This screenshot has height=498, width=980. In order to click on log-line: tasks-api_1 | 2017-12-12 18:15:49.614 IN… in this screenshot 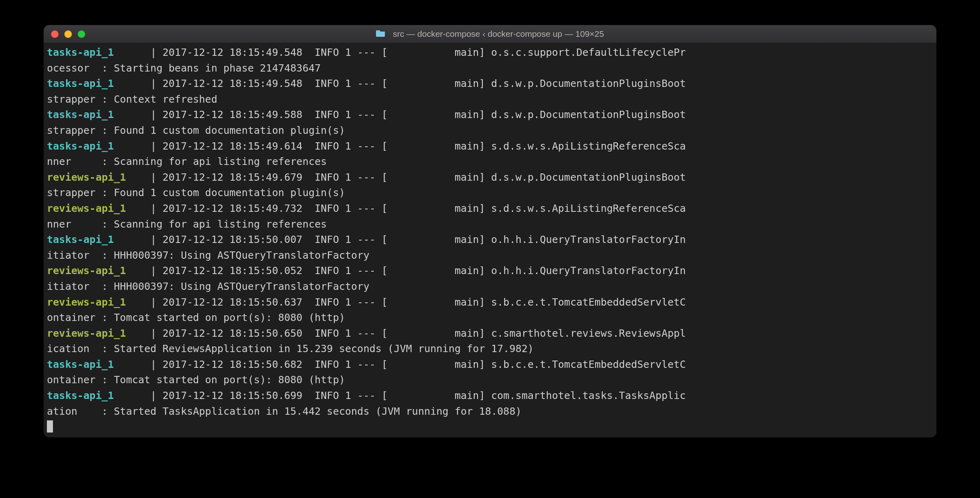, I will do `click(490, 146)`.